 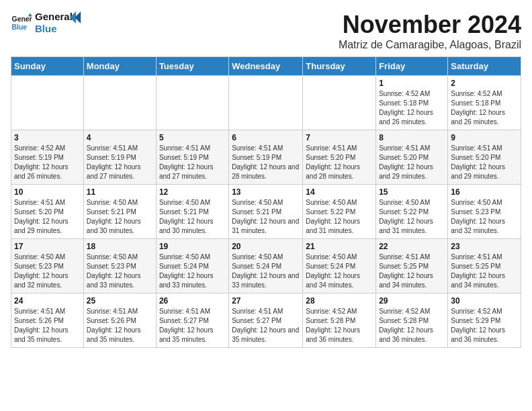 I want to click on calendar-week-row: 3Sunrise: 4:52 AM Sunset: 5:19 PM Daylig…, so click(x=266, y=157).